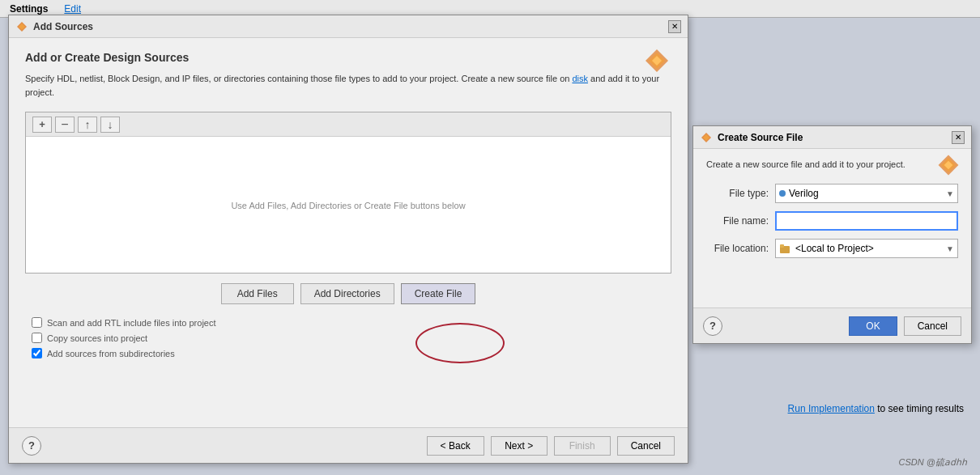 The height and width of the screenshot is (475, 980). Describe the element at coordinates (933, 463) in the screenshot. I see `watermark: CSDN @硫𝖺𝖽𝗁𝗁` at that location.